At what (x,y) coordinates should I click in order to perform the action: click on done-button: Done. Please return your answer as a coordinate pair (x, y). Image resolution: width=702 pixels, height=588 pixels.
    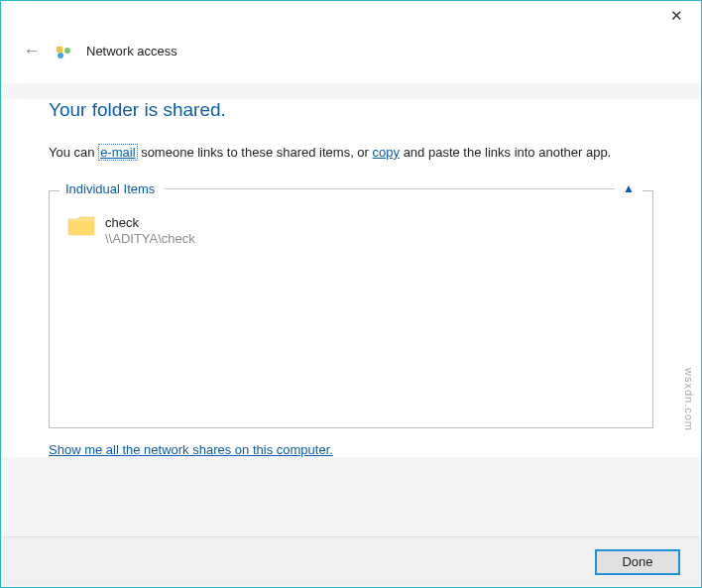
    Looking at the image, I should click on (638, 562).